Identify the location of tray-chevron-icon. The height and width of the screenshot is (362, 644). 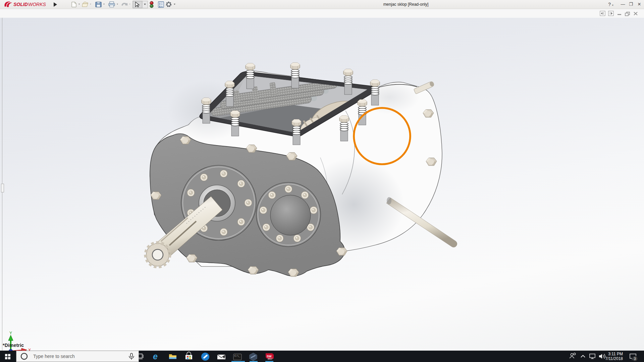
(583, 356).